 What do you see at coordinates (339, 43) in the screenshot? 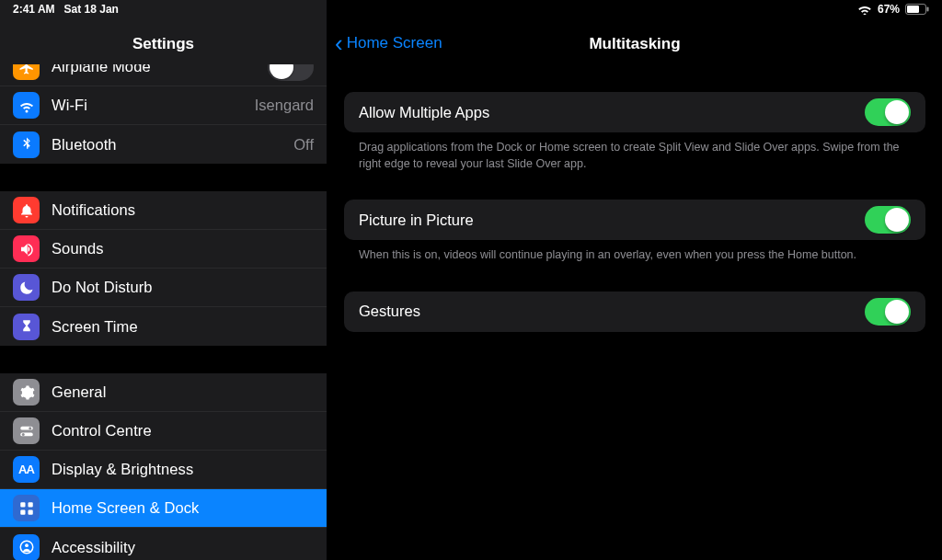
I see `chevron-left-icon: ‹` at bounding box center [339, 43].